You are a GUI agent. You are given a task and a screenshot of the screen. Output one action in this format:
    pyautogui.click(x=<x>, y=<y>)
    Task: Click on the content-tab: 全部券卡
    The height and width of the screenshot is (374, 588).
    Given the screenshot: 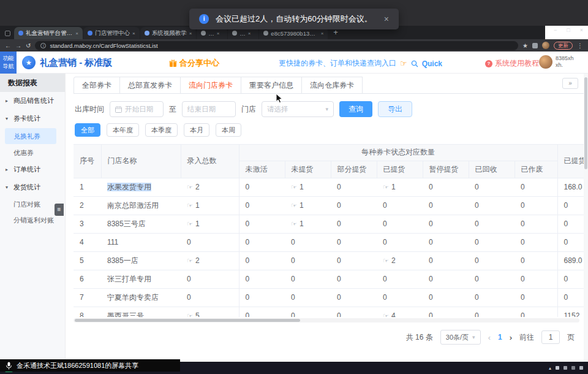 What is the action you would take?
    pyautogui.click(x=97, y=85)
    